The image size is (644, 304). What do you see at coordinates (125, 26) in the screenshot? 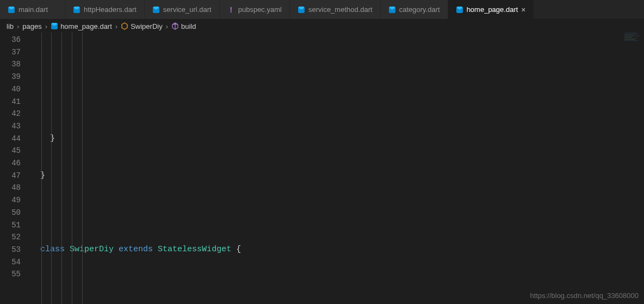
I see `class-icon` at bounding box center [125, 26].